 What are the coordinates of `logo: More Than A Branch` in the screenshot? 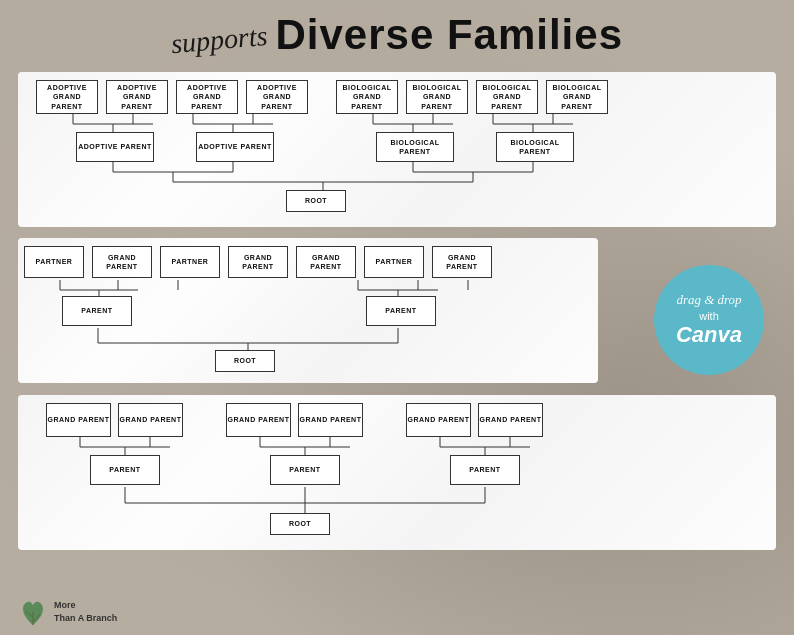 It's located at (68, 612).